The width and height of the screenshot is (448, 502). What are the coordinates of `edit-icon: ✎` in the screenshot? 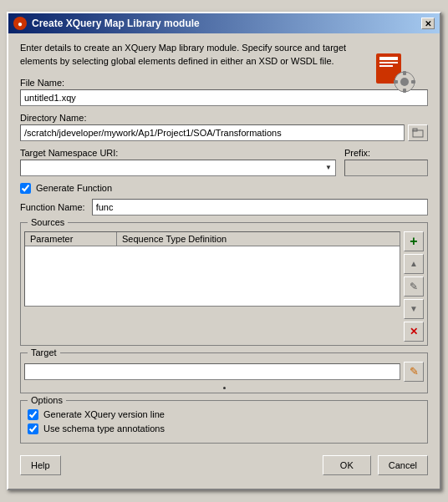 It's located at (414, 286).